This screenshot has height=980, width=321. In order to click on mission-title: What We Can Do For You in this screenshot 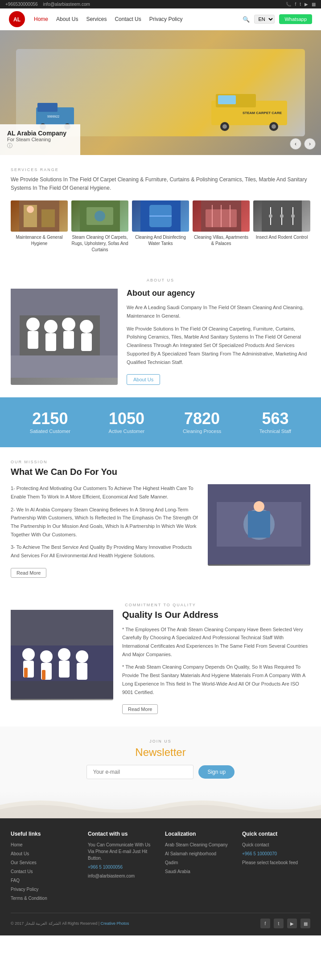, I will do `click(160, 472)`.